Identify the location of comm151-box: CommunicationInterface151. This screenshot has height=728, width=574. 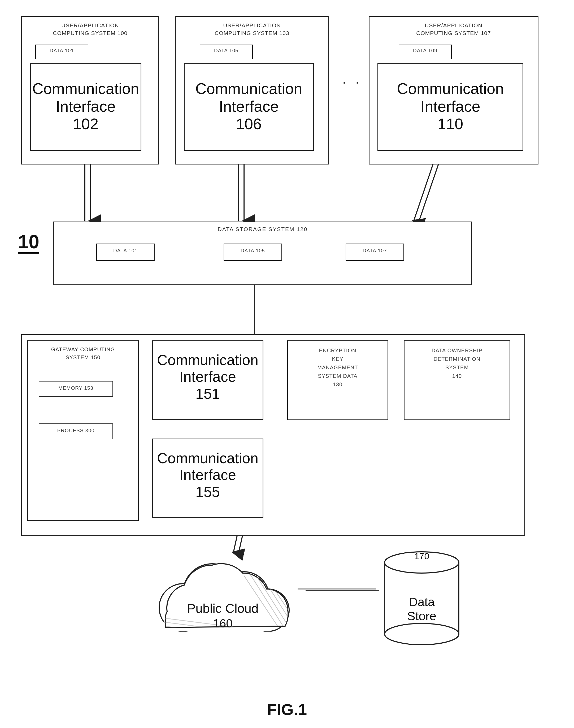
(208, 380).